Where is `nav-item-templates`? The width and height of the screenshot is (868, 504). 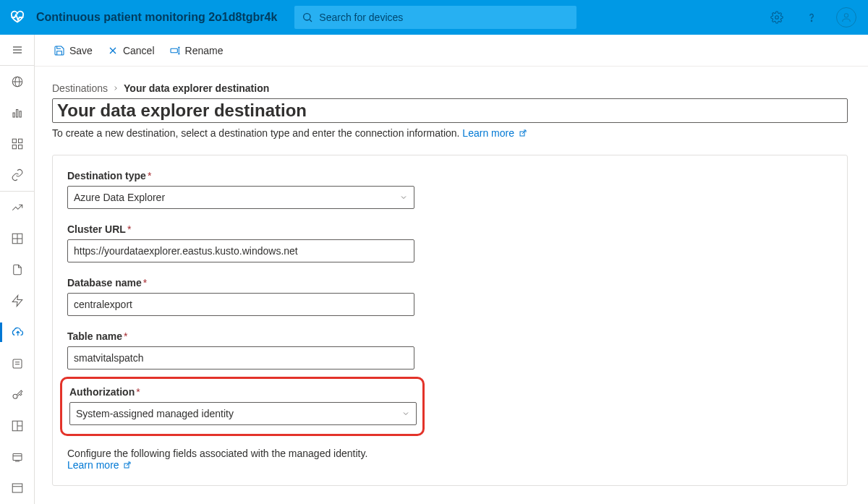
nav-item-templates is located at coordinates (17, 175).